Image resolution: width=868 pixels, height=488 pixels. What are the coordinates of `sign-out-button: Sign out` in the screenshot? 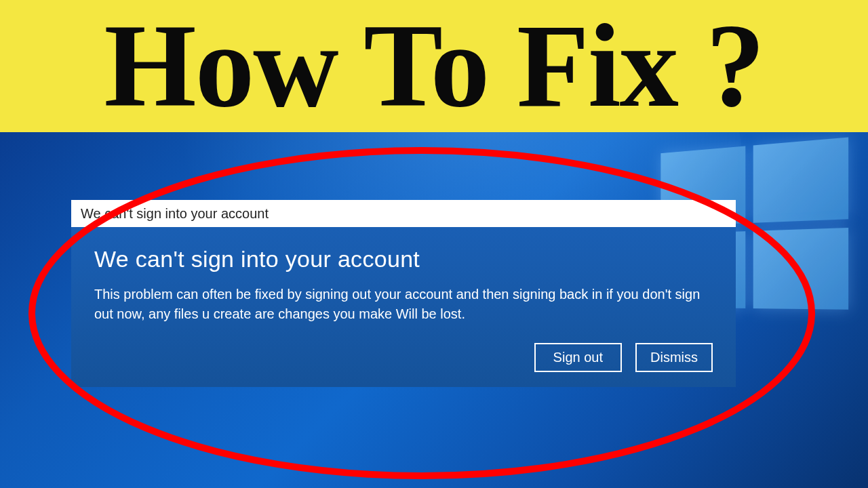 It's located at (578, 358).